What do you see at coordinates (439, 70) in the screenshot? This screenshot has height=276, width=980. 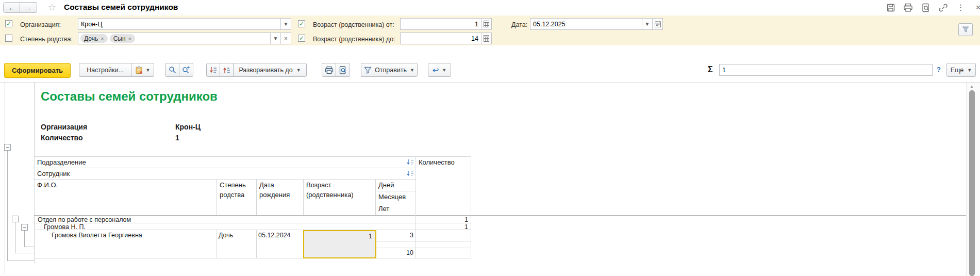 I see `history-button: ↩ ▼` at bounding box center [439, 70].